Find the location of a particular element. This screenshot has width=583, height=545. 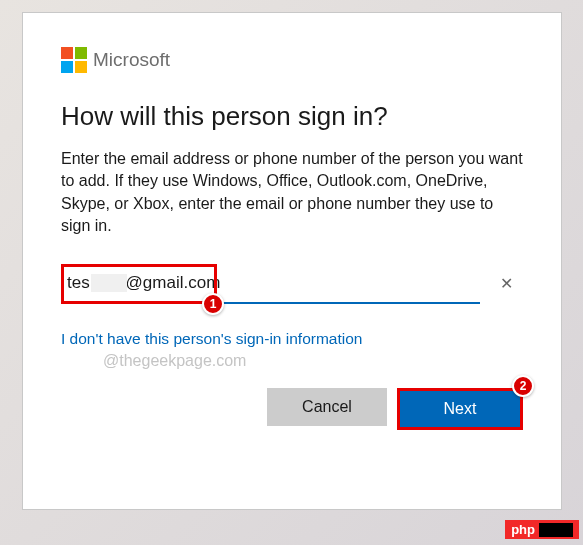

microsoft-logo-icon is located at coordinates (74, 60).